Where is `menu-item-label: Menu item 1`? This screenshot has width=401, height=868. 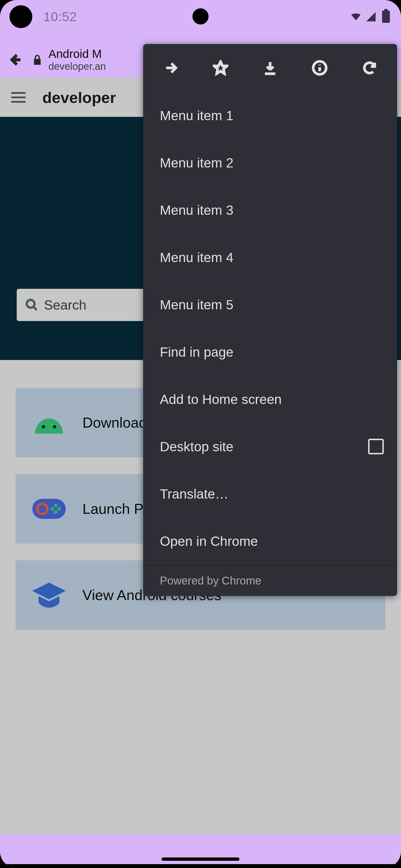 menu-item-label: Menu item 1 is located at coordinates (197, 116).